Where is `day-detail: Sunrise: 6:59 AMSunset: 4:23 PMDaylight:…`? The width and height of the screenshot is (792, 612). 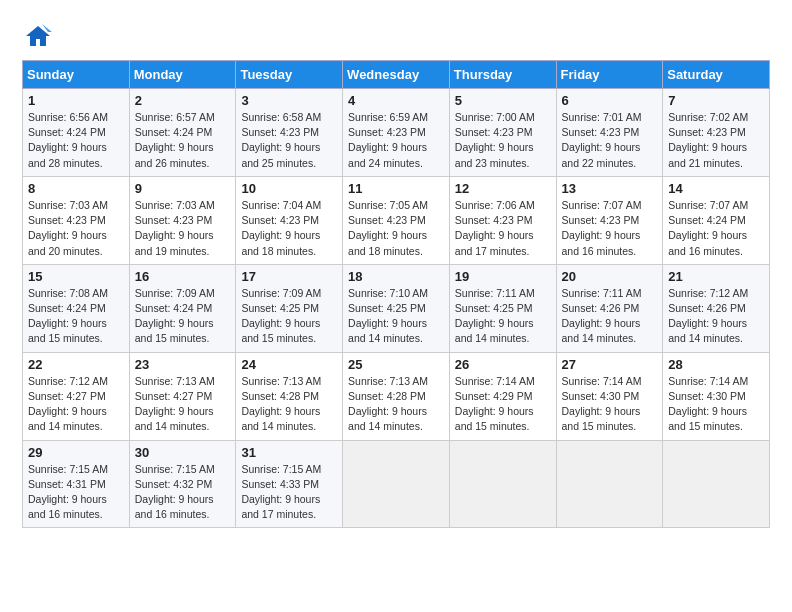
day-detail: Sunrise: 6:59 AMSunset: 4:23 PMDaylight:… is located at coordinates (396, 140).